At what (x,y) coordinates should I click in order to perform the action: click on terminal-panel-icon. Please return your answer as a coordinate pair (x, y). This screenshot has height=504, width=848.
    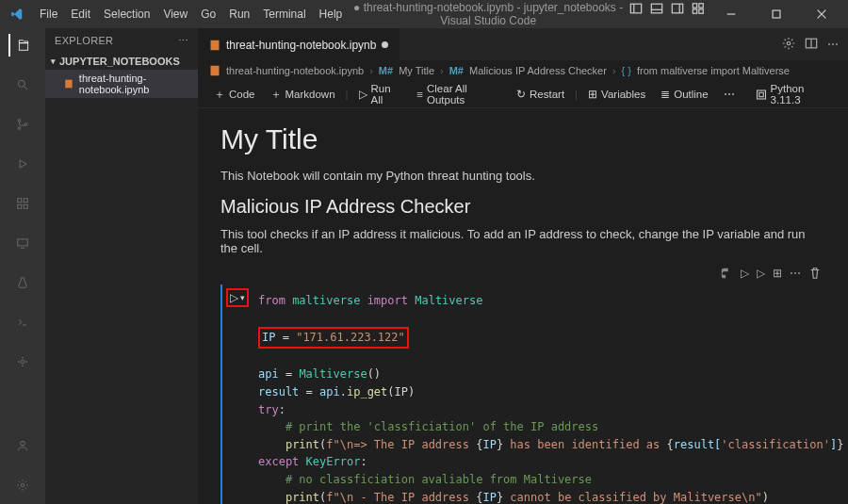
    Looking at the image, I should click on (23, 322).